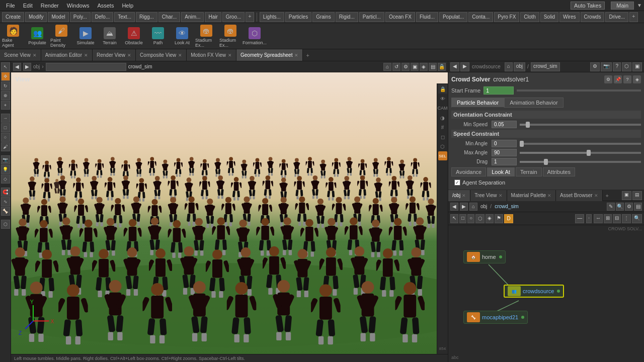 This screenshot has height=362, width=644. Describe the element at coordinates (6, 76) in the screenshot. I see `tool-move: ✥` at that location.